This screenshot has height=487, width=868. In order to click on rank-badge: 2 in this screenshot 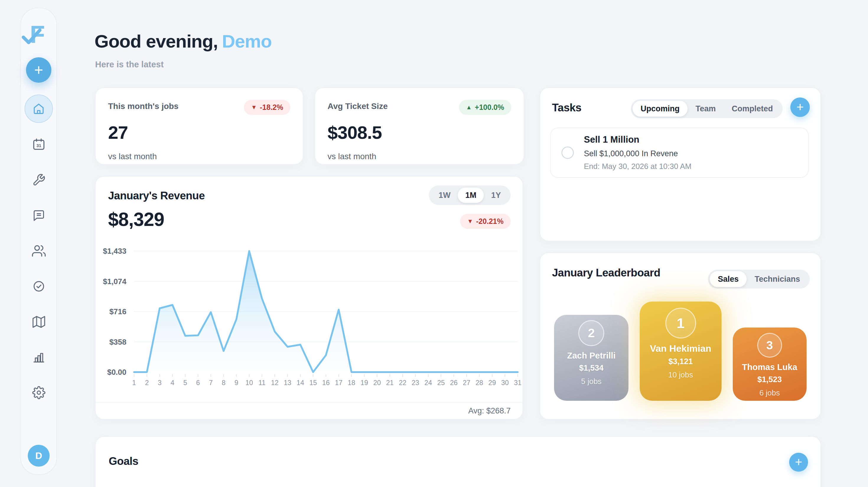, I will do `click(591, 333)`.